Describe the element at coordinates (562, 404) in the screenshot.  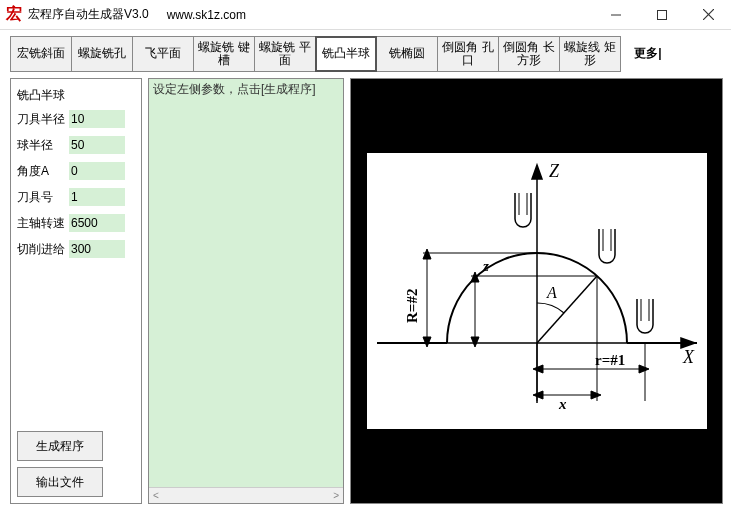
I see `x-dim-label: x` at that location.